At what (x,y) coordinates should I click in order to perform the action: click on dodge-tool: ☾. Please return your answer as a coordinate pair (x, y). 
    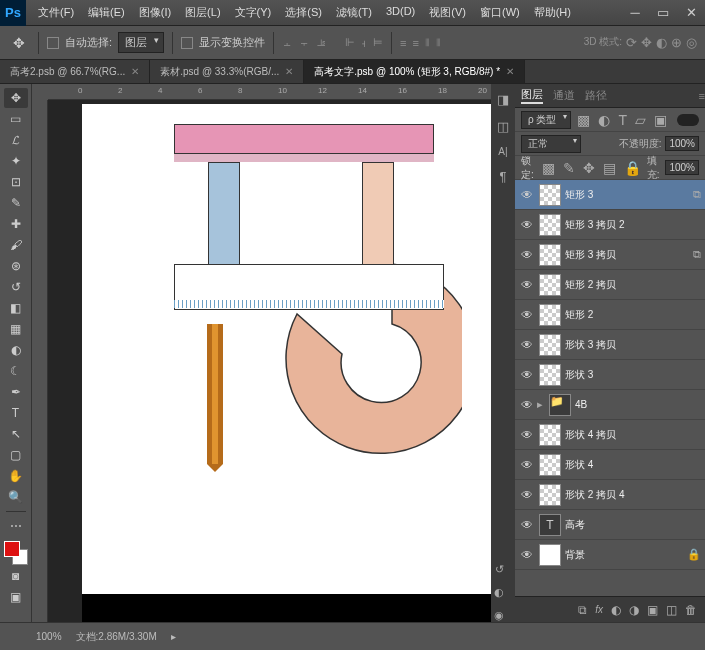
    Looking at the image, I should click on (16, 371).